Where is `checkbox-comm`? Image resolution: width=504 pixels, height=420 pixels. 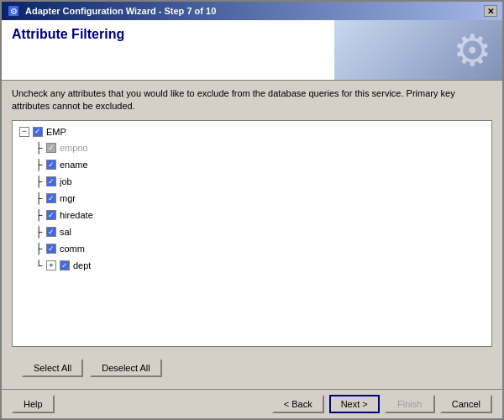 checkbox-comm is located at coordinates (51, 249).